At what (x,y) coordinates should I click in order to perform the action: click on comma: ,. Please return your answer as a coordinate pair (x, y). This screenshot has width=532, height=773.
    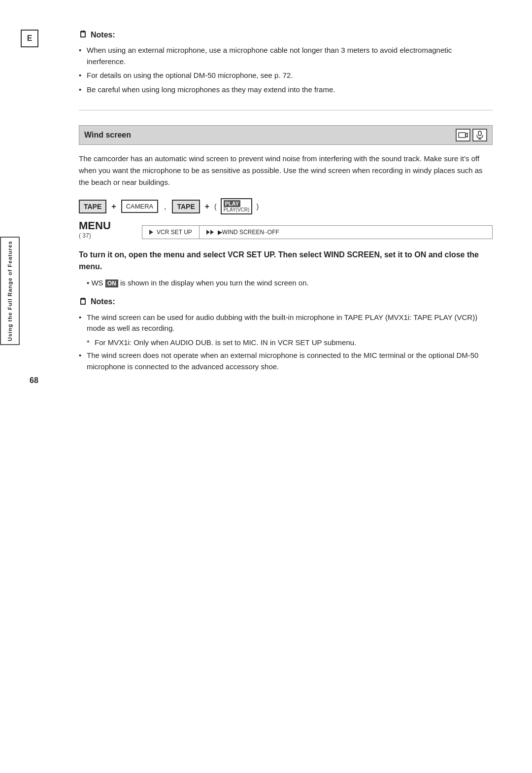
    Looking at the image, I should click on (165, 206).